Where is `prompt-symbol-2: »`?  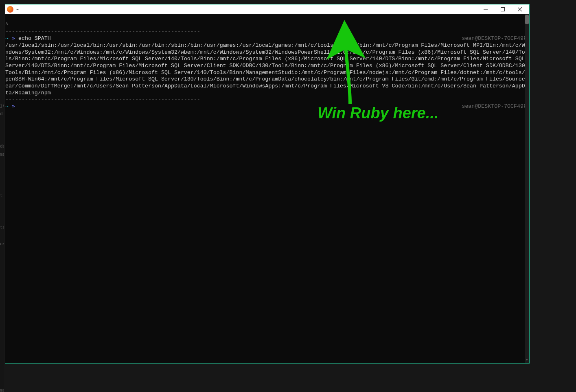 prompt-symbol-2: » is located at coordinates (13, 107).